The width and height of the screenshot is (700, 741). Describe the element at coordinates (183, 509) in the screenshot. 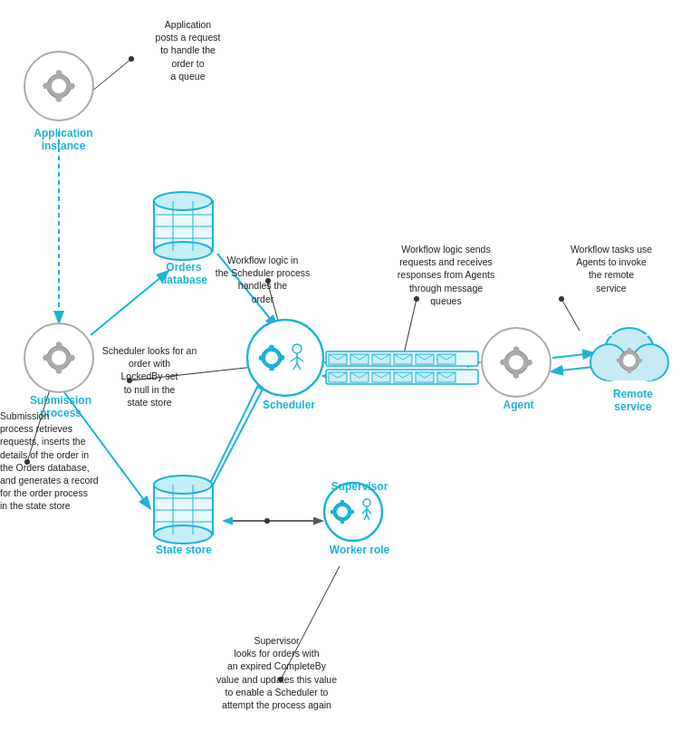

I see `state-store-node` at that location.